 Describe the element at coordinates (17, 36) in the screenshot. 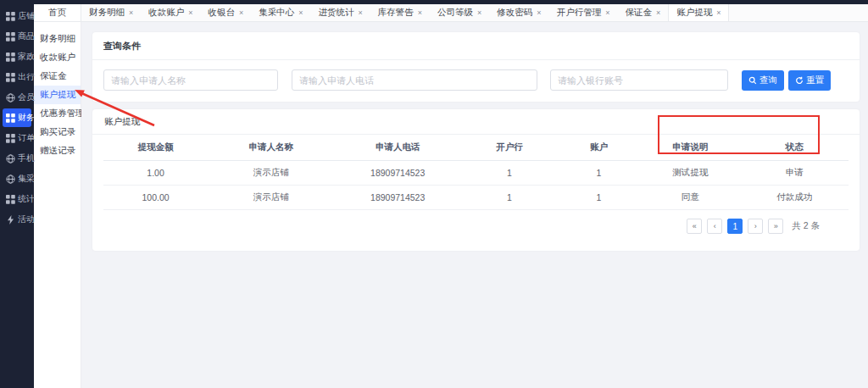

I see `sidebar-item-商品: 商品` at that location.